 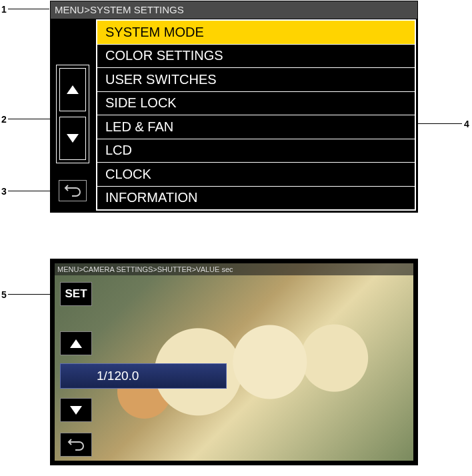 What do you see at coordinates (234, 10) in the screenshot?
I see `breadcrumb: MENU>SYSTEM SETTINGS` at bounding box center [234, 10].